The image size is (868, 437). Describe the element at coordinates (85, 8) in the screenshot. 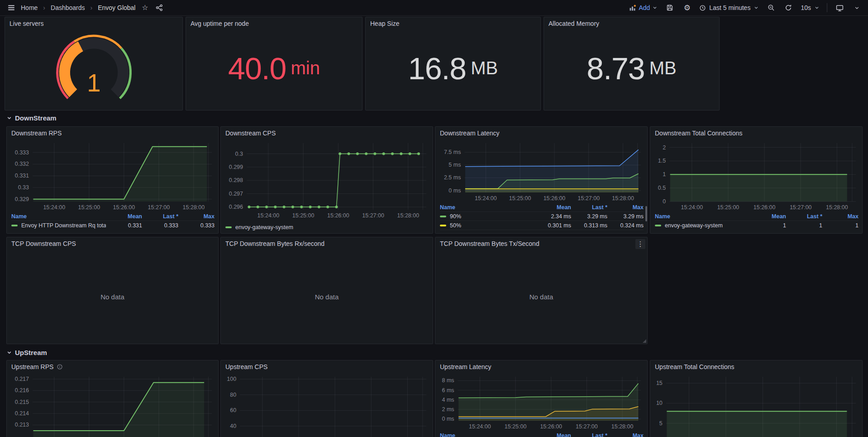

I see `navbar-left: Home › Dashboards › Envoy Global ☆` at that location.